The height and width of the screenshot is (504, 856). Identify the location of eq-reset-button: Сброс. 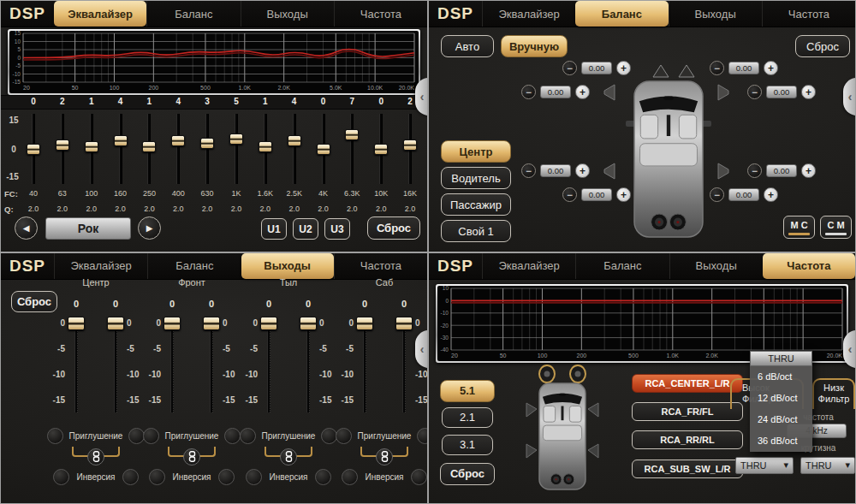
(394, 228).